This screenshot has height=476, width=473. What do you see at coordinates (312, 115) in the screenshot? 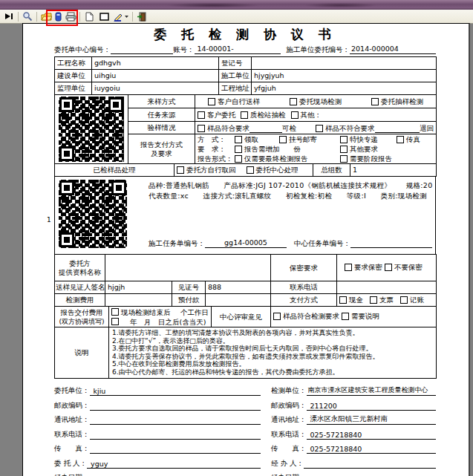
I see `option-label: 其他：` at bounding box center [312, 115].